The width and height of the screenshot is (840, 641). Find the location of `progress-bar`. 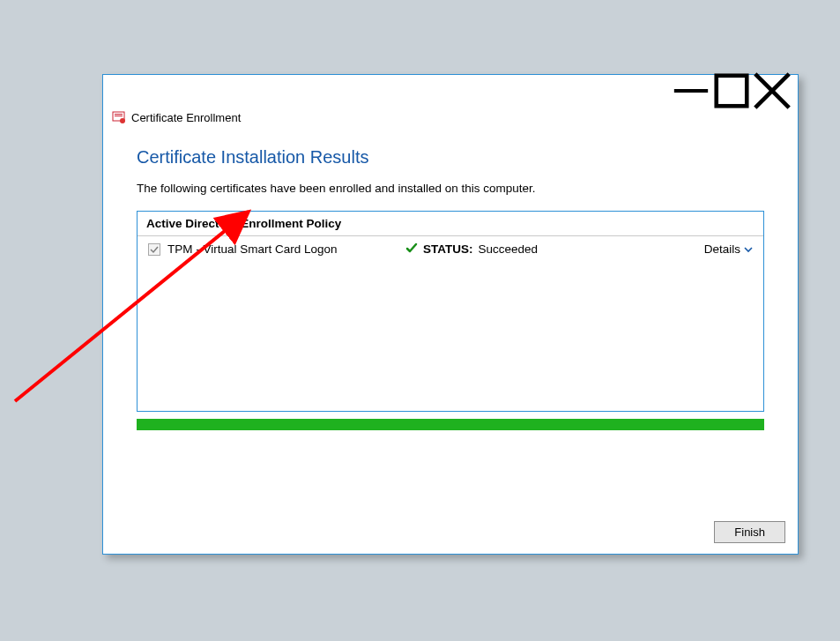

progress-bar is located at coordinates (450, 425).